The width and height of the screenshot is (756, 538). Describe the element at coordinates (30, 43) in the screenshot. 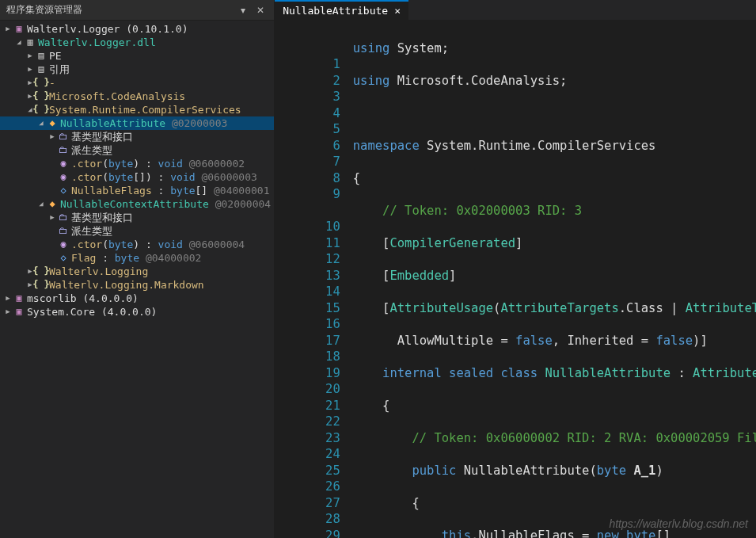

I see `module-icon: ▦` at that location.